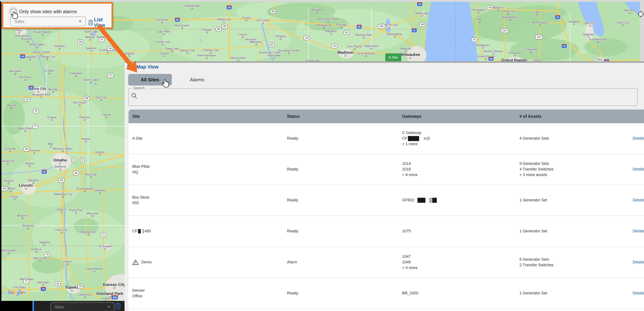  Describe the element at coordinates (208, 167) in the screenshot. I see `site-name: Blue Pillar` at that location.